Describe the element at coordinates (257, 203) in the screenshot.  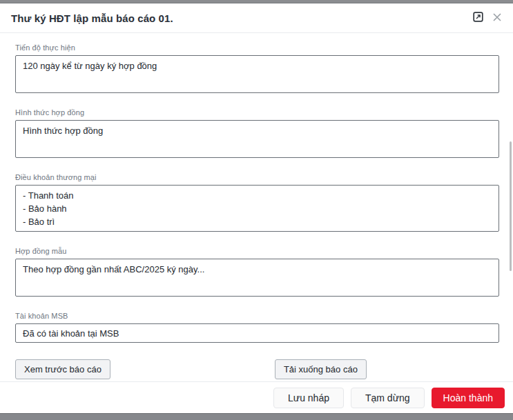
I see `field-commercial-terms: Điều khoản thương mại` at that location.